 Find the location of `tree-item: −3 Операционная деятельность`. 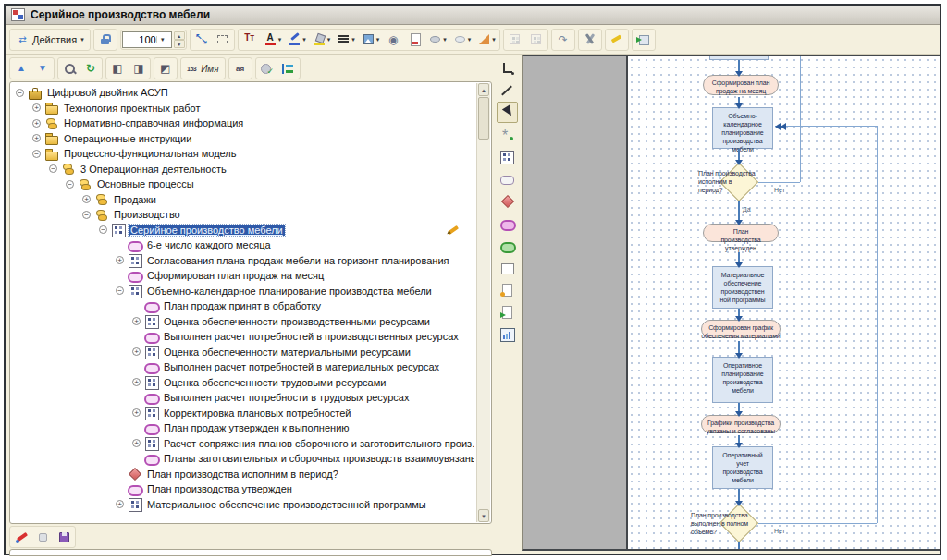

tree-item: −3 Операционная деятельность is located at coordinates (243, 170).